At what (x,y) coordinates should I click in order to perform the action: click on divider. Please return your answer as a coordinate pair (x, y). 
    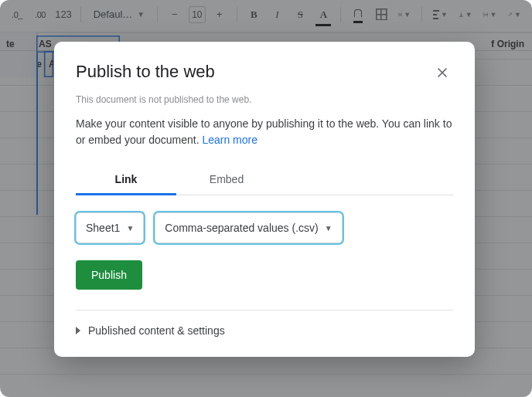
    Looking at the image, I should click on (264, 310).